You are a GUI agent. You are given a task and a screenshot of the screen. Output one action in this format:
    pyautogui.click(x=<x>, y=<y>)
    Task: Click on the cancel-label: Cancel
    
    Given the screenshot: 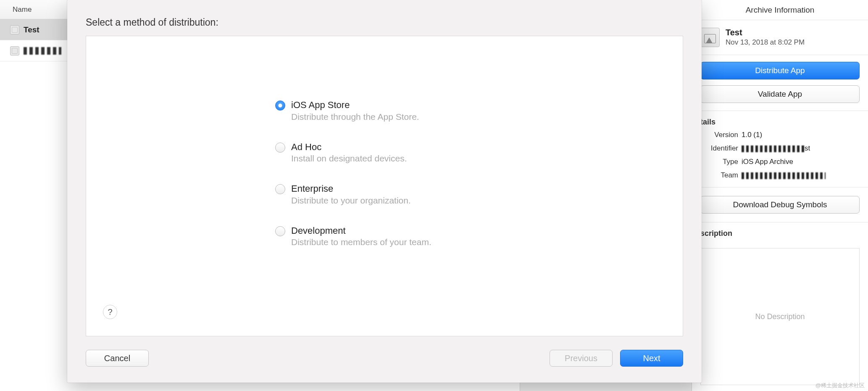 What is the action you would take?
    pyautogui.click(x=117, y=358)
    